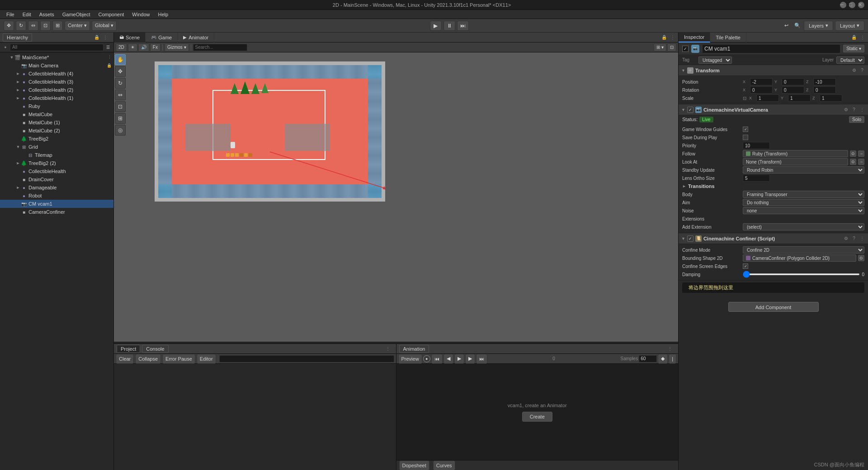 The width and height of the screenshot is (868, 470). I want to click on layers-dropdown: Layers ▾, so click(818, 26).